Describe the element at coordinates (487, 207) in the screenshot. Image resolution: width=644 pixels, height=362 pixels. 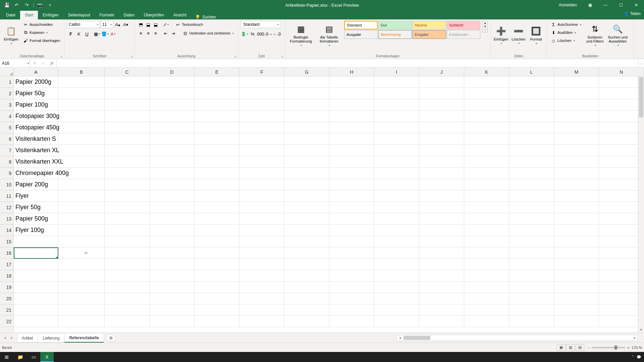
I see `cell-K12` at that location.